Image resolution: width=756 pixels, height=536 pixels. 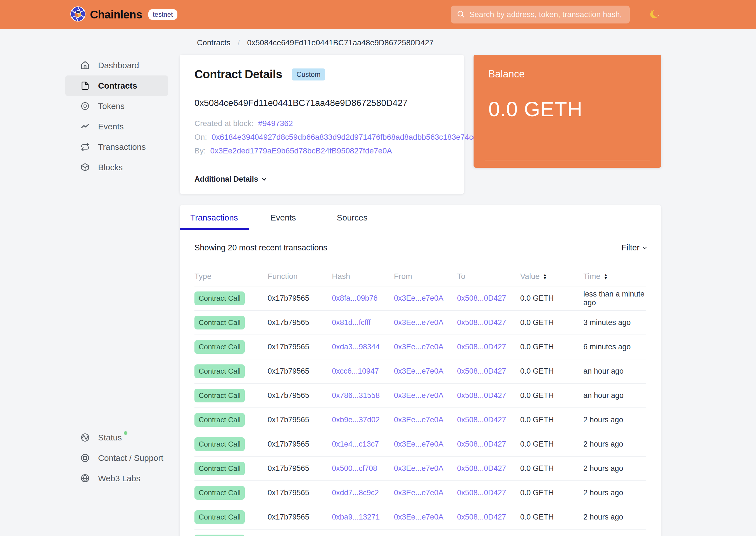 What do you see at coordinates (214, 43) in the screenshot?
I see `breadcrumb-contracts-link: Contracts` at bounding box center [214, 43].